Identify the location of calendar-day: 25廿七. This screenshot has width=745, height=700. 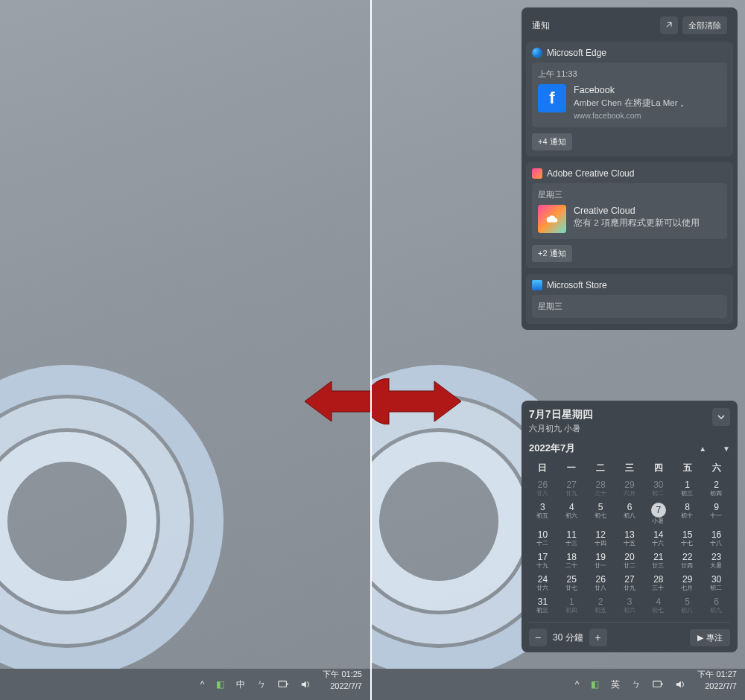
(572, 583).